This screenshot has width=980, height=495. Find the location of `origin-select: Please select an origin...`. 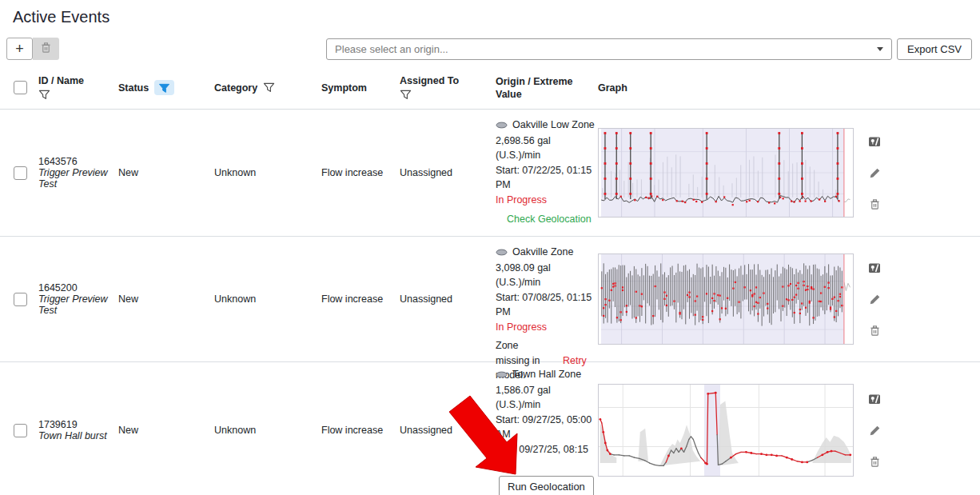

origin-select: Please select an origin... is located at coordinates (609, 50).